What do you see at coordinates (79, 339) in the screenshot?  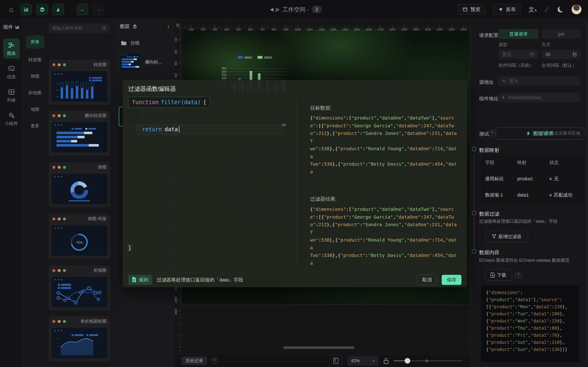 I see `component-card-area: 单折线面积图 100500` at bounding box center [79, 339].